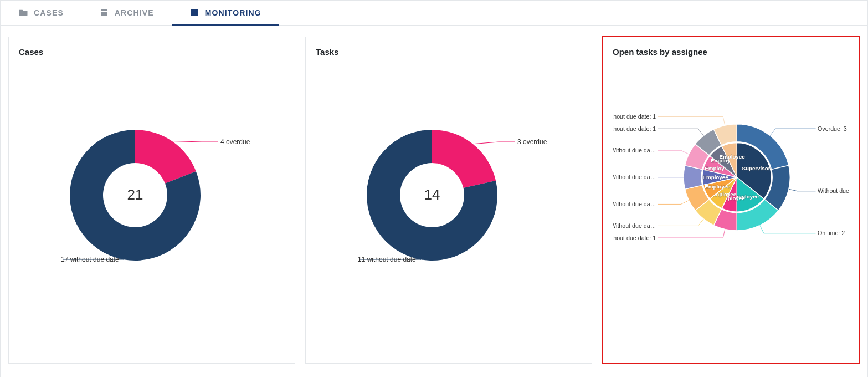 This screenshot has width=868, height=377. Describe the element at coordinates (152, 52) in the screenshot. I see `card-title: Cases` at that location.